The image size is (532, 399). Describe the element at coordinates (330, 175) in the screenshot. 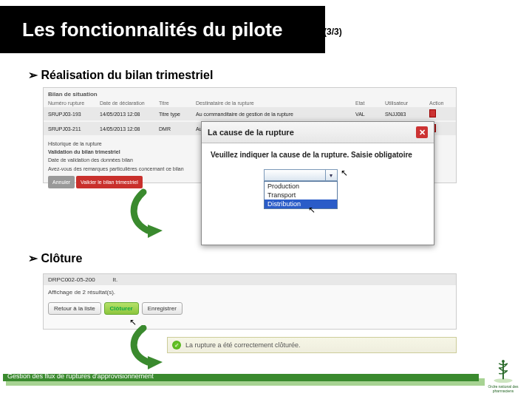

I see `chevron-down-icon: ▾` at that location.